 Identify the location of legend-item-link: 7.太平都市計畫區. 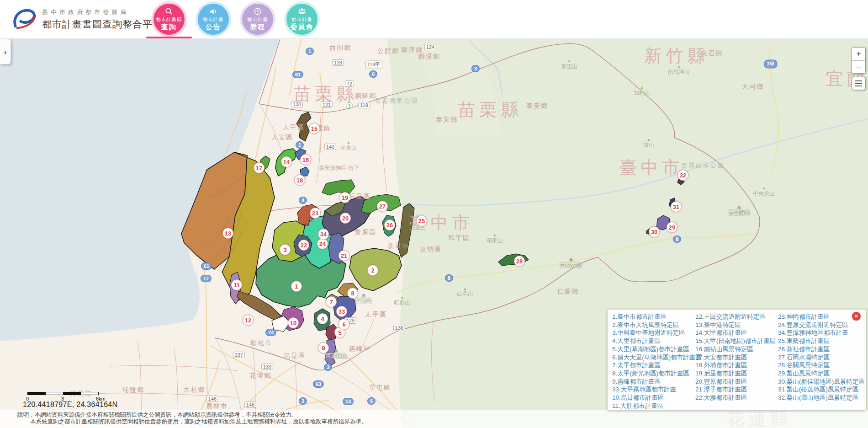
(654, 365).